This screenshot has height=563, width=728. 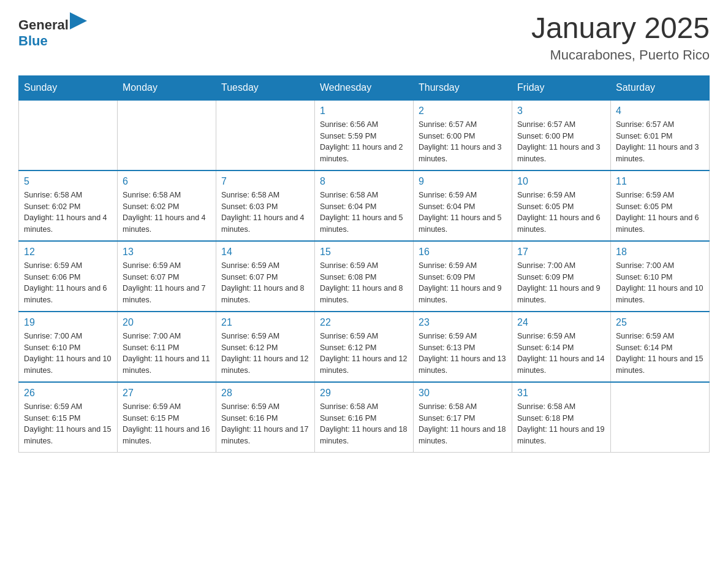 I want to click on day-number: 16, so click(x=463, y=252).